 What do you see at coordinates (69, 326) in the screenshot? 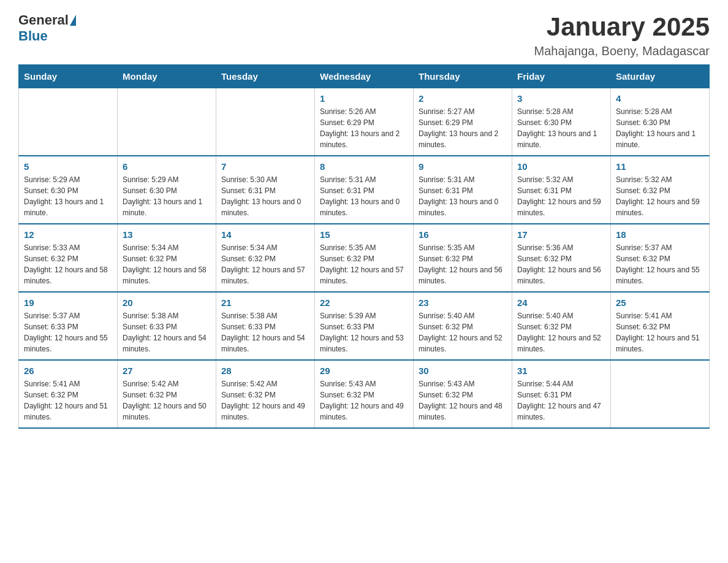
I see `day-cell: 19Sunrise: 5:37 AMSunset: 6:33 PMDayligh…` at bounding box center [69, 326].